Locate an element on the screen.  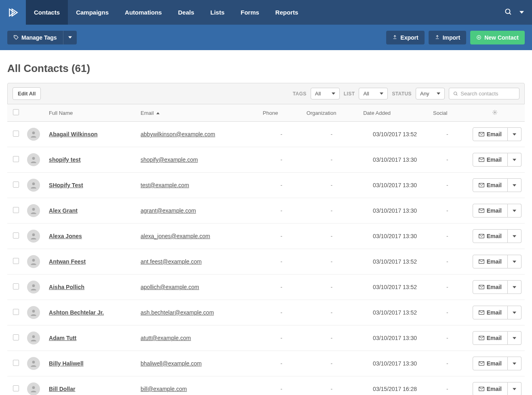
app-logo is located at coordinates (13, 12).